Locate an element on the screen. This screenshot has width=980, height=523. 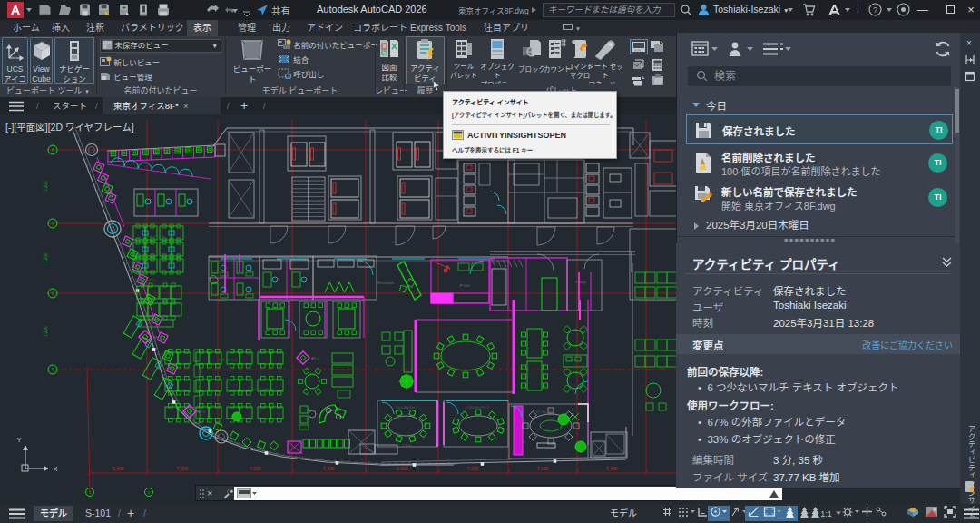
svg-text: 8,600 is located at coordinates (403, 469).